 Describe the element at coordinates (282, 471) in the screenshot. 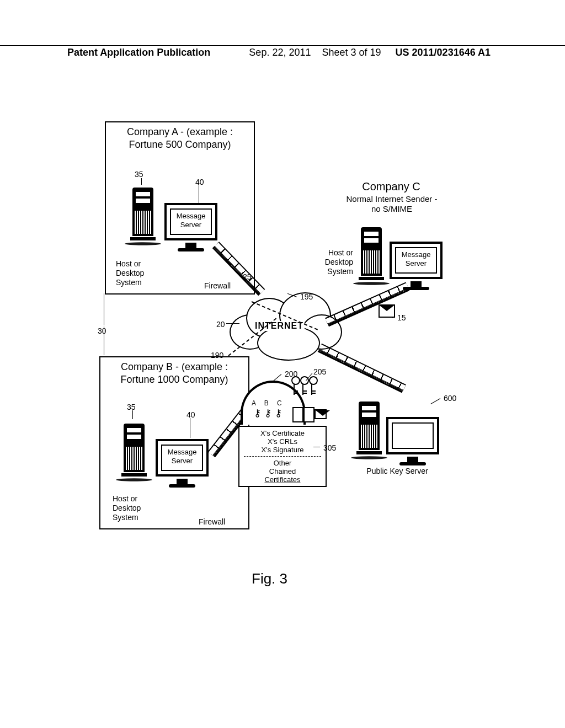

I see `chain-l2: Chained` at that location.